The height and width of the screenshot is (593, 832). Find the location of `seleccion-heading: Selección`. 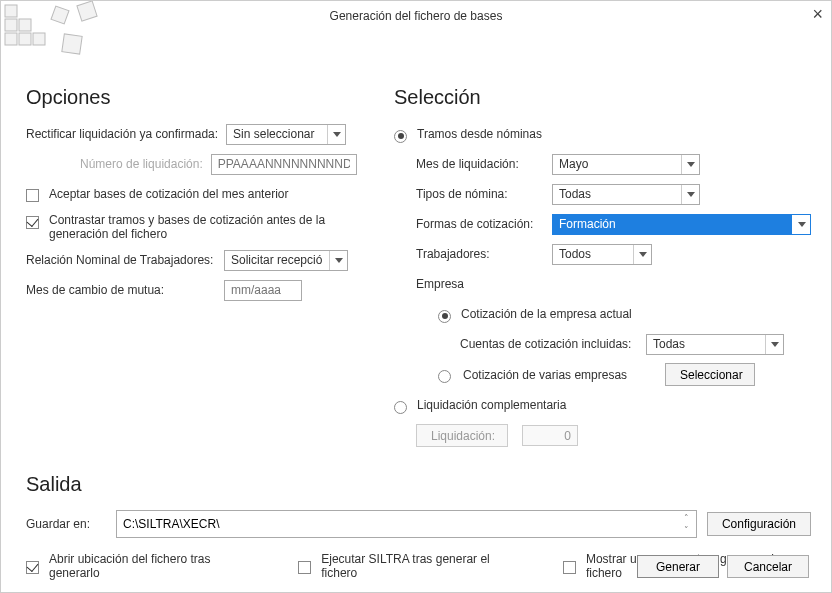

seleccion-heading: Selección is located at coordinates (602, 98).